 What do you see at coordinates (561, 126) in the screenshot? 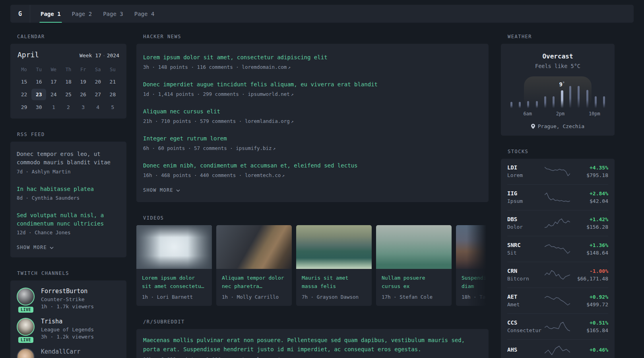
I see `weather-location-label: Prague, Czechia` at bounding box center [561, 126].